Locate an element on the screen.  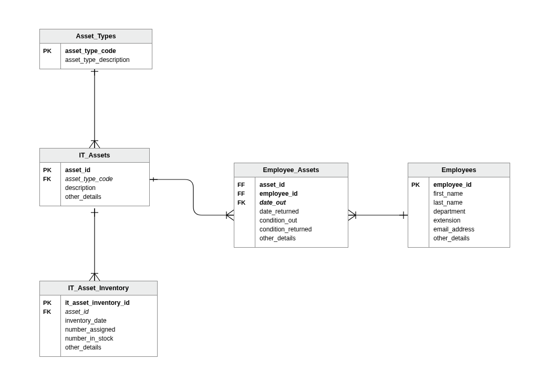
entity-title: IT_Assets is located at coordinates (95, 155).